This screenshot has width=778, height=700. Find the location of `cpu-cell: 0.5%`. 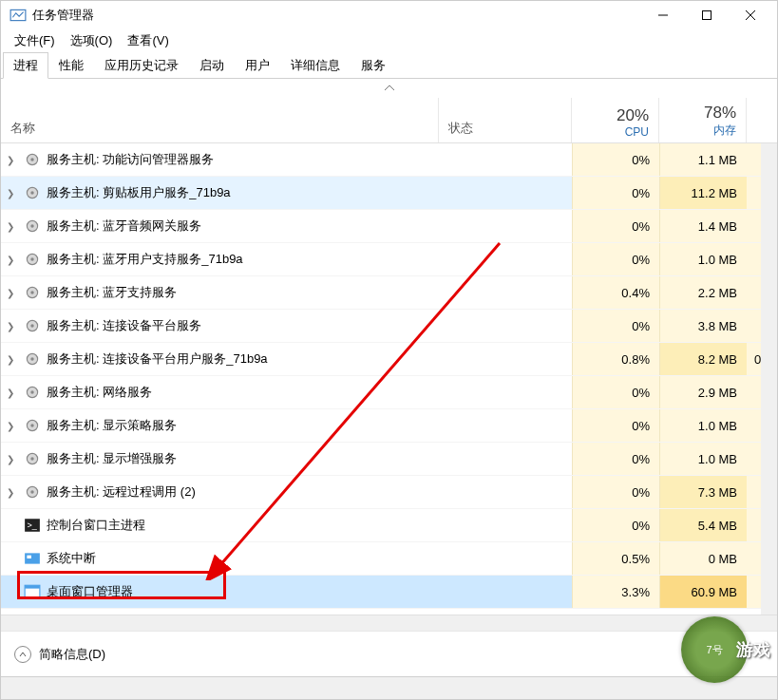

cpu-cell: 0.5% is located at coordinates (616, 558).